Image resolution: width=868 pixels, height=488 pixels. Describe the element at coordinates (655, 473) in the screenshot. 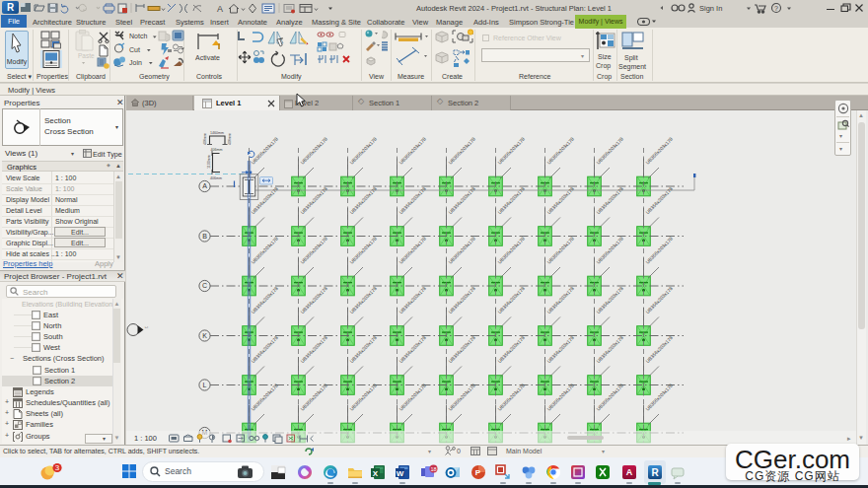

I see `svg-text: R` at that location.